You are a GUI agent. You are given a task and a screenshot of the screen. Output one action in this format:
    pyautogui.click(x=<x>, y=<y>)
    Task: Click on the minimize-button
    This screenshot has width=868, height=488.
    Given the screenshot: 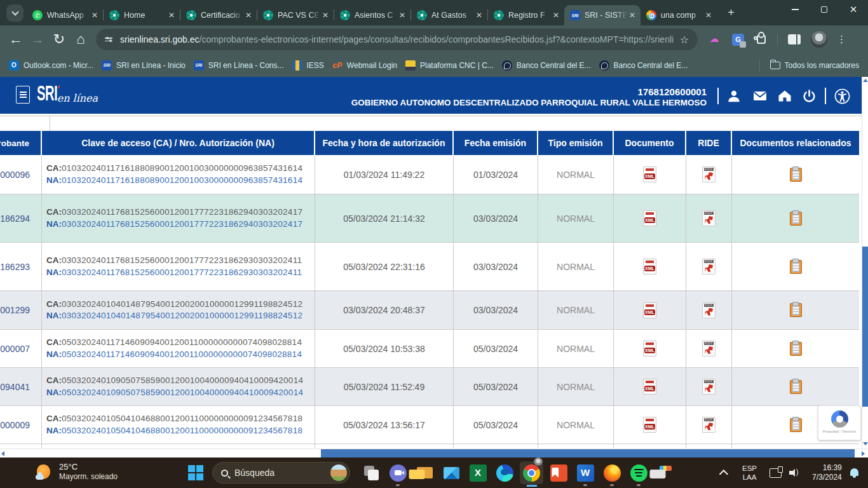 What is the action you would take?
    pyautogui.click(x=795, y=10)
    